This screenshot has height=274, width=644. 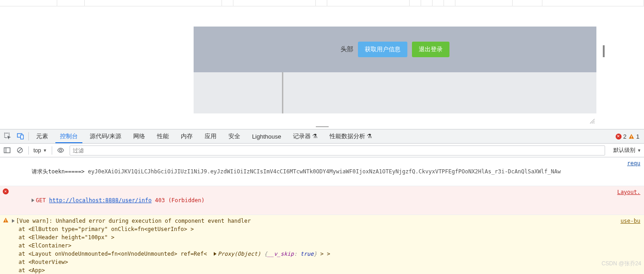 I want to click on logout-button: 退出登录, so click(x=431, y=49).